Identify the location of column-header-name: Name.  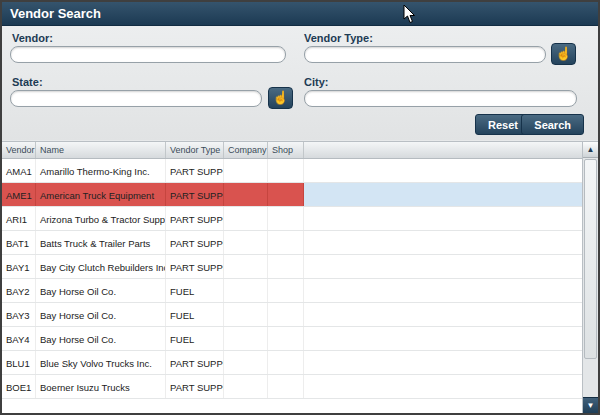
(101, 150).